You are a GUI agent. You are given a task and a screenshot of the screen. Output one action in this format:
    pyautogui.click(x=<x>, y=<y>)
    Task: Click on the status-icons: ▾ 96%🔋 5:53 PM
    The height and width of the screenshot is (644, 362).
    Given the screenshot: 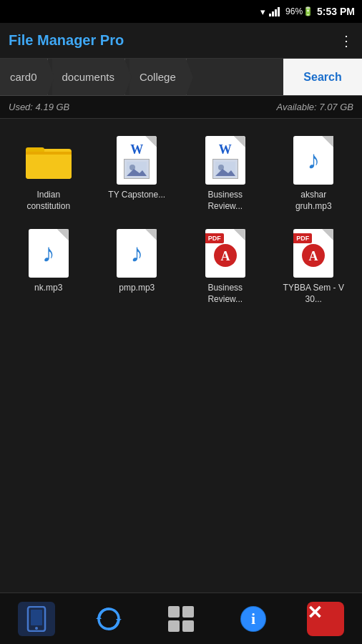 What is the action you would take?
    pyautogui.click(x=308, y=11)
    